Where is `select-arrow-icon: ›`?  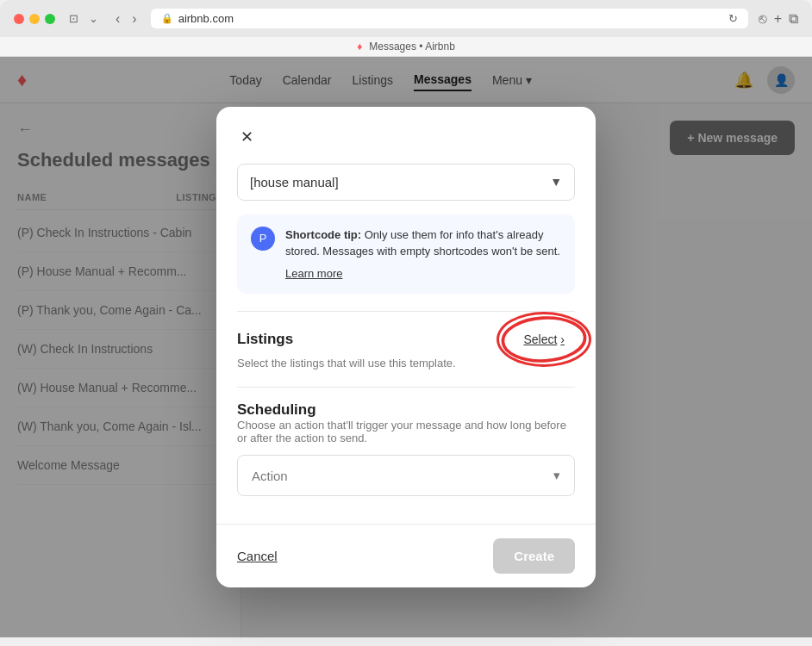 select-arrow-icon: › is located at coordinates (562, 339).